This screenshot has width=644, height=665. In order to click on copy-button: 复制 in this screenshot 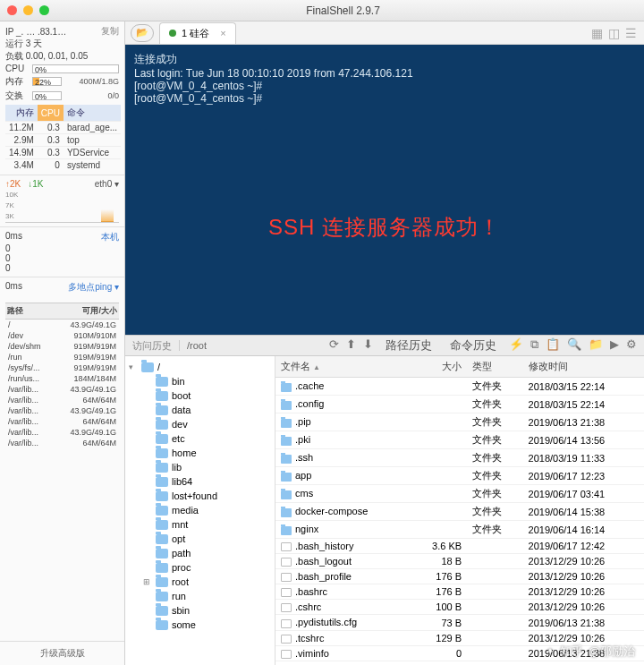, I will do `click(110, 31)`.